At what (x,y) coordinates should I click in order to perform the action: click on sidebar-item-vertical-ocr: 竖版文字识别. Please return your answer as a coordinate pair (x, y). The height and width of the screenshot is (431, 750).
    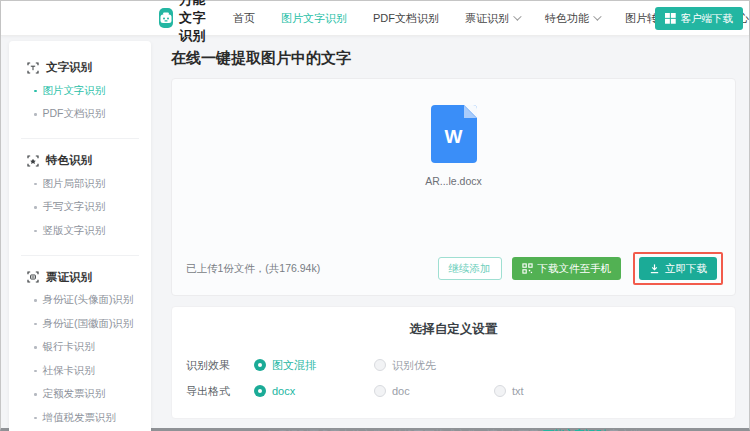
    Looking at the image, I should click on (80, 231).